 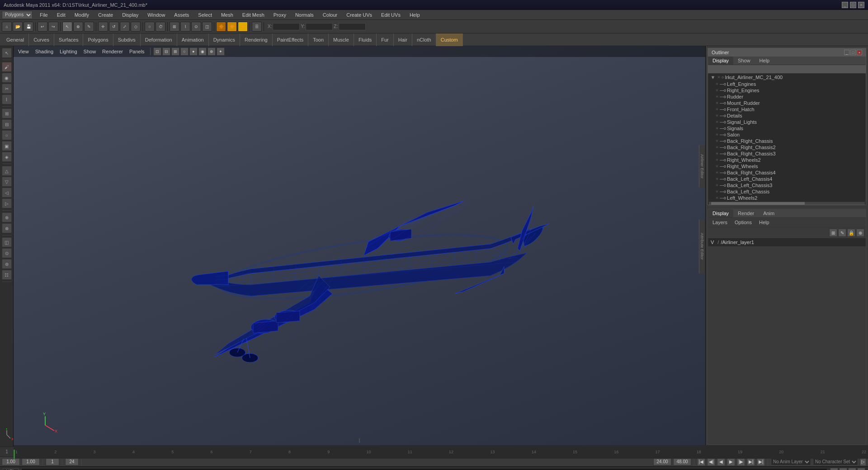 What do you see at coordinates (787, 242) in the screenshot?
I see `layer-row: V / /Airliner_layer1` at bounding box center [787, 242].